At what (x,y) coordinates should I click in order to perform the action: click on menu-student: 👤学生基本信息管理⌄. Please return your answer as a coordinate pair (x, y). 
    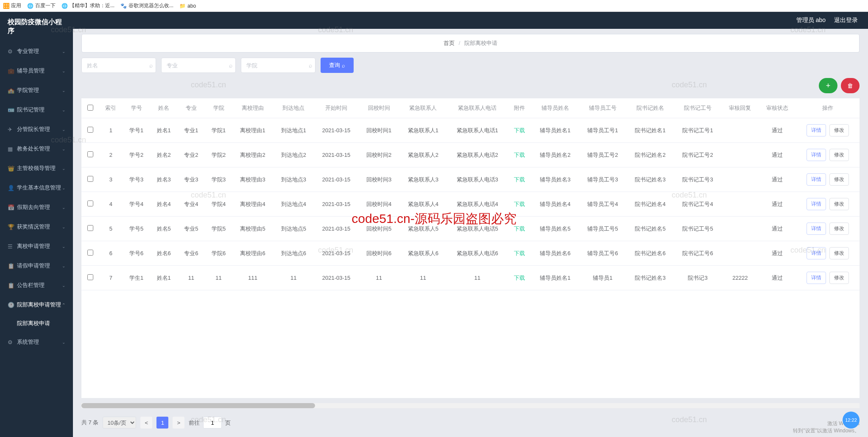
    Looking at the image, I should click on (36, 188).